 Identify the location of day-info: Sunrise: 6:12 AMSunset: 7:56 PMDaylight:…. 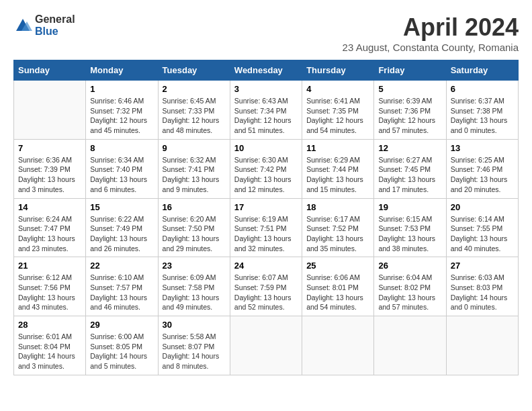
(50, 293).